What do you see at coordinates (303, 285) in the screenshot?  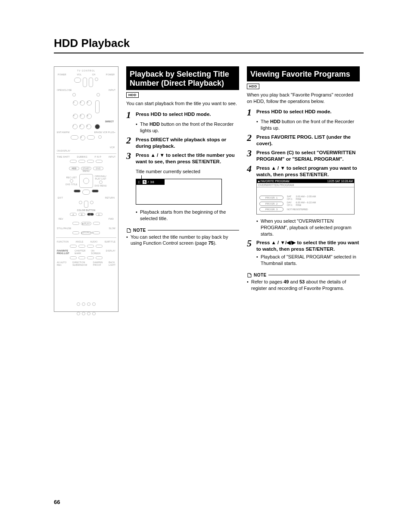 I see `note-text: Refer to pages 49 and 53 about the detai…` at bounding box center [303, 285].